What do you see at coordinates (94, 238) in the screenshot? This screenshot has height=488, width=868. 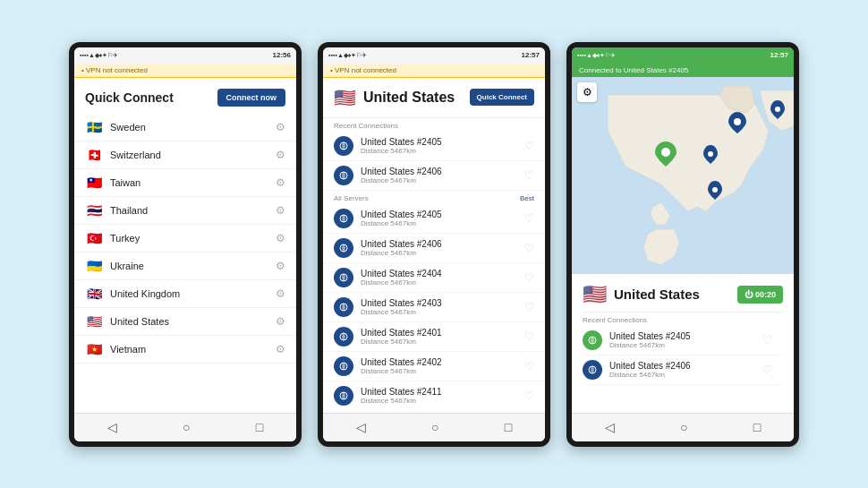 I see `flag-turkey: 🇹🇷` at bounding box center [94, 238].